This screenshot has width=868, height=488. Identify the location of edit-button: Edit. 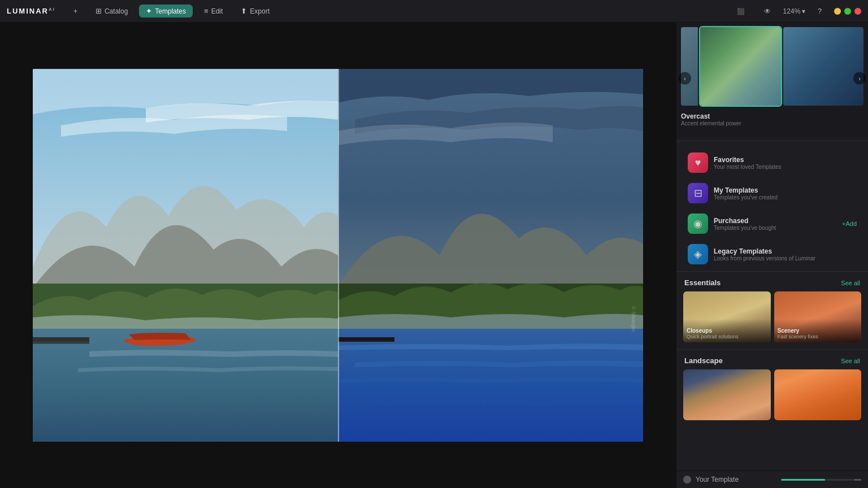
(214, 11).